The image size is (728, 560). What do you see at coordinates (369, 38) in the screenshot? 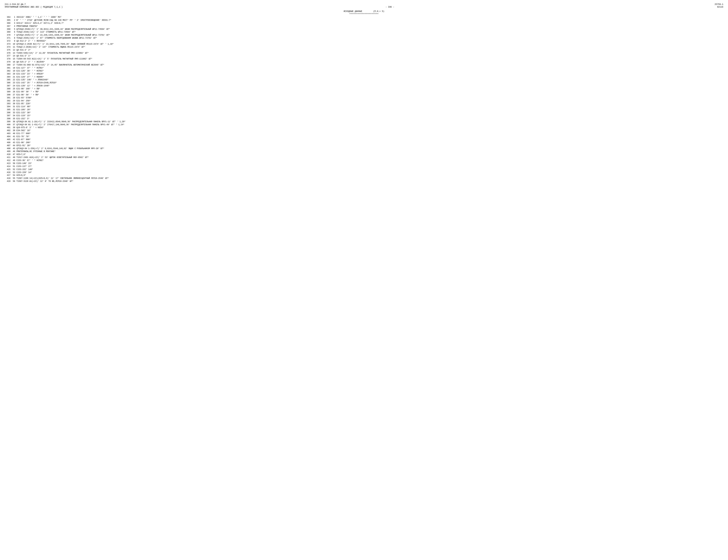
I see `row-content: ТСКЦЭ-2545(=14)' 1' 87' СТОИМОСТЬ ОБОРУД…` at bounding box center [369, 38].